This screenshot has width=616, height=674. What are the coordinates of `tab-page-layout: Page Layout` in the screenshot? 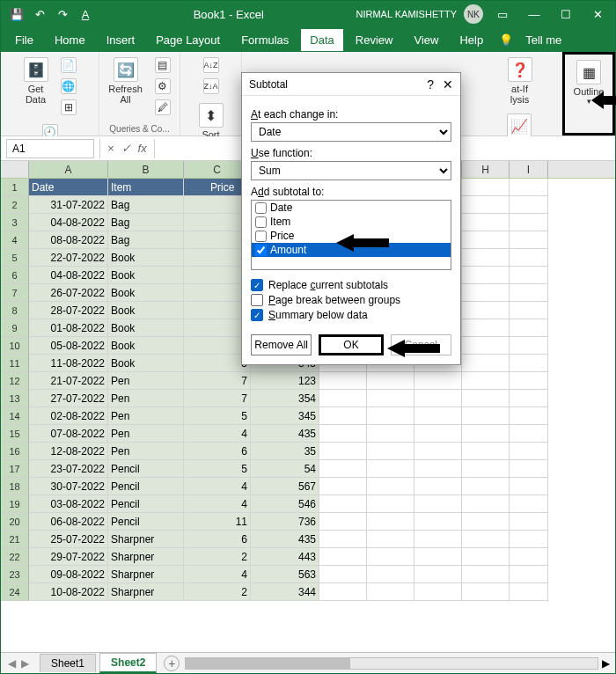 It's located at (188, 40).